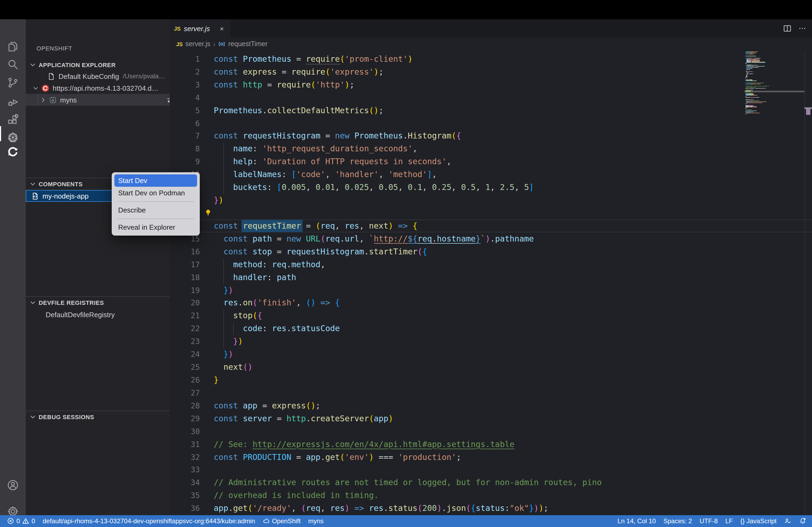 Image resolution: width=812 pixels, height=527 pixels. I want to click on kube-context: default/api-rhoms-4-13-032704-dev-opensh…, so click(149, 521).